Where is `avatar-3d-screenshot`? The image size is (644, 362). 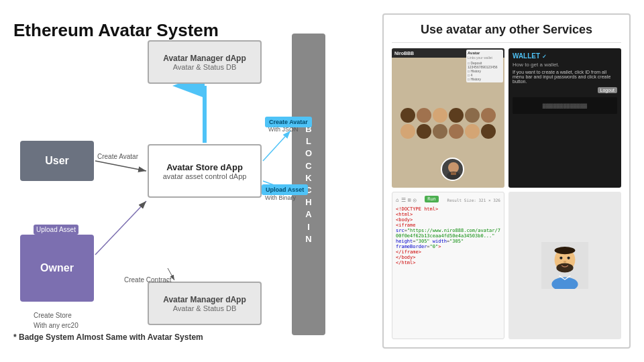
avatar-3d-screenshot is located at coordinates (565, 265).